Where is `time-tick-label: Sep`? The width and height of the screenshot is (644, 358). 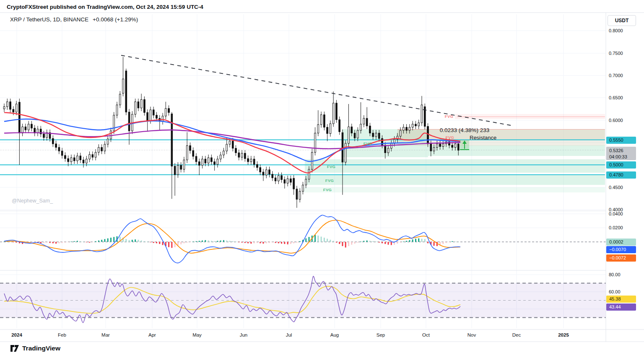
time-tick-label: Sep is located at coordinates (381, 335).